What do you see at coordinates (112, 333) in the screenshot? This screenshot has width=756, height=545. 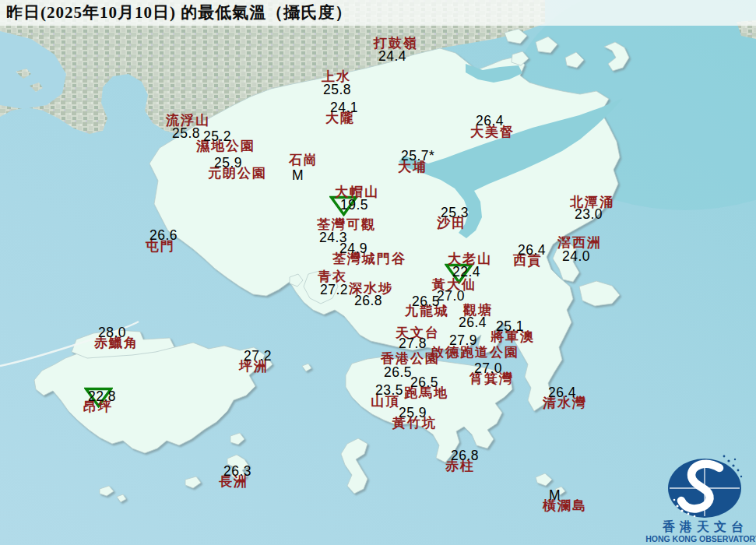 I see `station-temp-value: 28.0` at bounding box center [112, 333].